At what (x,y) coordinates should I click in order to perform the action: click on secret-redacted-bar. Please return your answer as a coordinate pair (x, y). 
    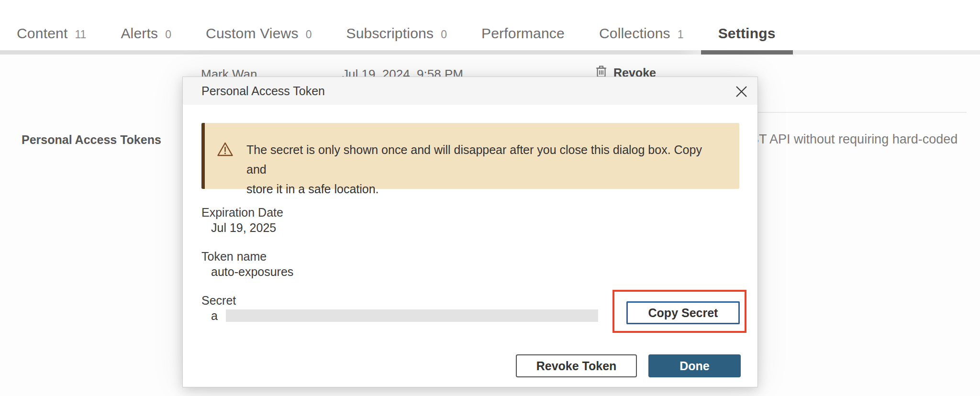
    Looking at the image, I should click on (412, 316).